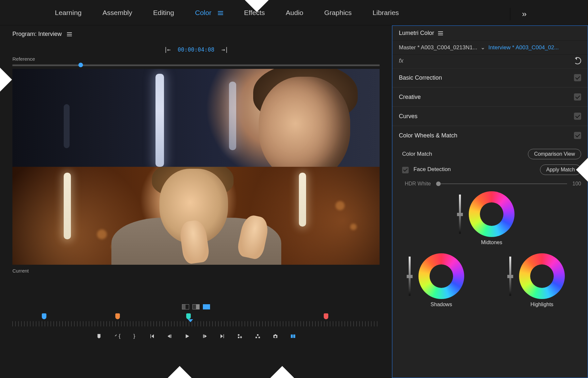  I want to click on workspace-tab-learning: Learning, so click(68, 13).